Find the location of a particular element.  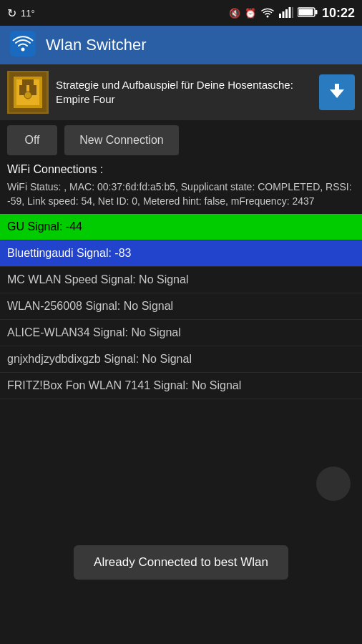

ad-text: Strategie und Aufbauspiel für Deine Hose… is located at coordinates (184, 93).